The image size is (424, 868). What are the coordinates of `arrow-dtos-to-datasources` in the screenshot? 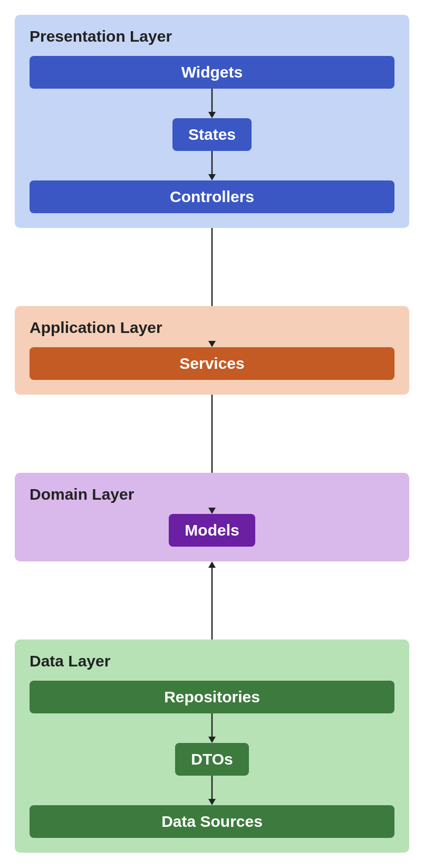 It's located at (212, 790).